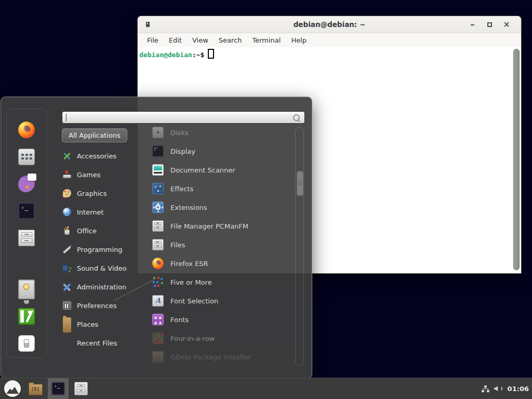 The image size is (532, 399). Describe the element at coordinates (103, 193) in the screenshot. I see `category-graphics: Graphics` at that location.